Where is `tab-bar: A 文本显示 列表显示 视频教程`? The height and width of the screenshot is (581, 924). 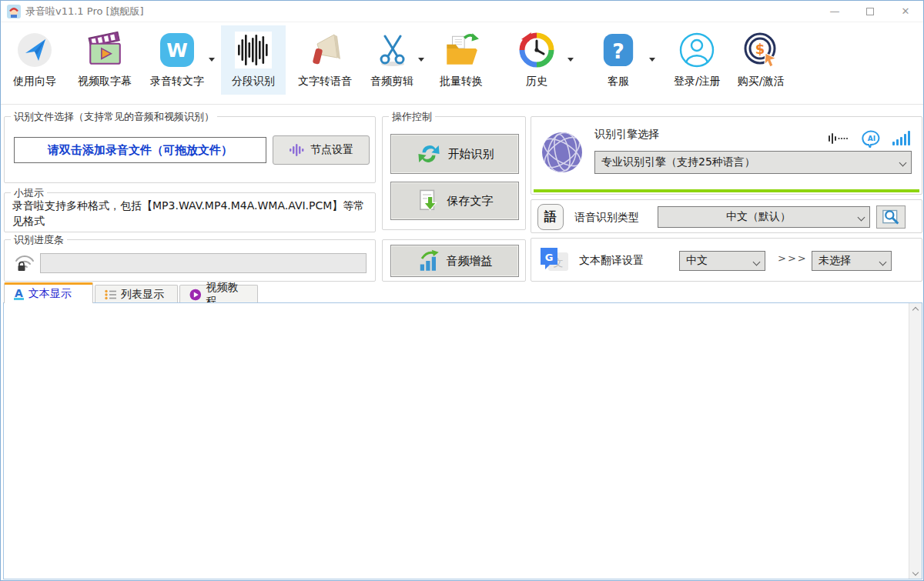 tab-bar: A 文本显示 列表显示 视频教程 is located at coordinates (132, 292).